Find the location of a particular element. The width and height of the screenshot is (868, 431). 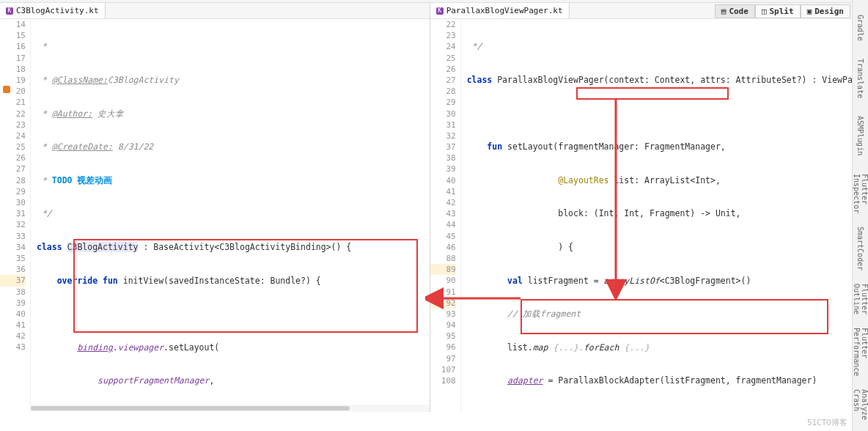

right-gutter: 2223242526272829303132373839404142434445… is located at coordinates (446, 216).